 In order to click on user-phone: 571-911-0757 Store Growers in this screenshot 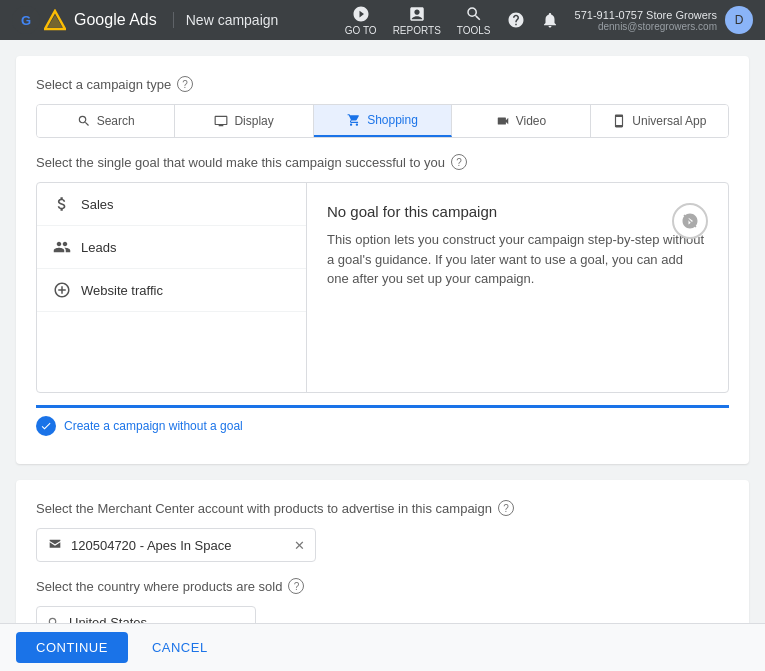, I will do `click(646, 15)`.